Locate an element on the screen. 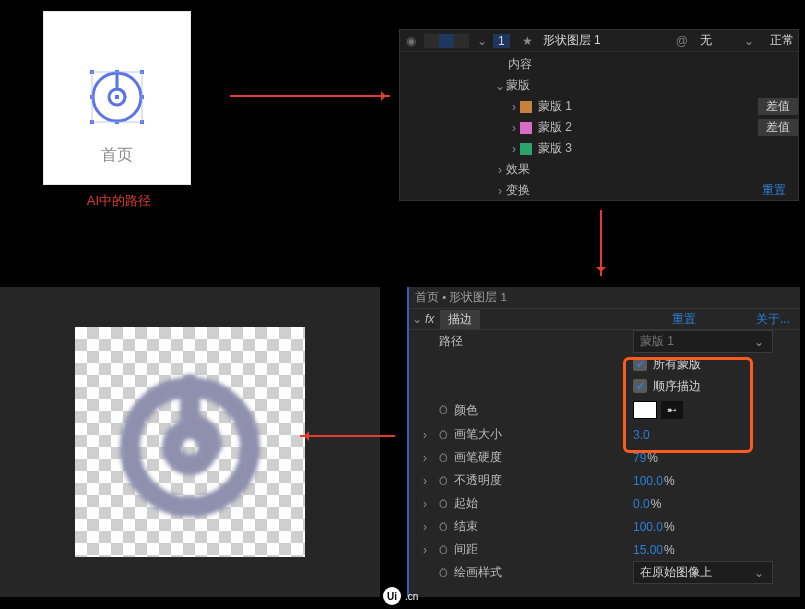 The image size is (805, 609). mask-row-2: › 蒙版 2 差值 is located at coordinates (599, 128).